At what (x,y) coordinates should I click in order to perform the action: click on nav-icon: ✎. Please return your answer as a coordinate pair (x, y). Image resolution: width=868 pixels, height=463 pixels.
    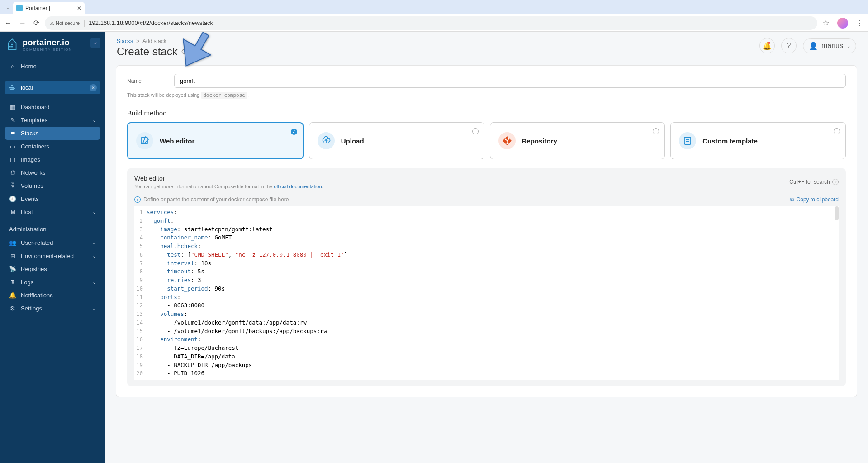
    Looking at the image, I should click on (13, 120).